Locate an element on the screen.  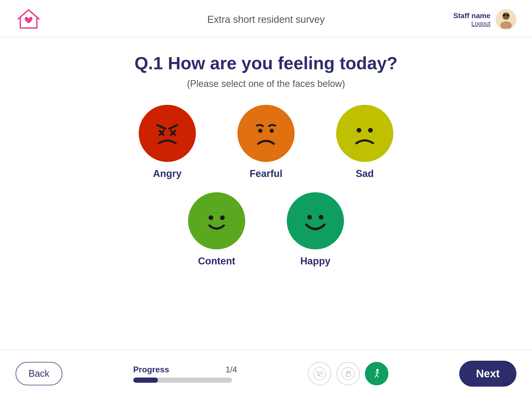
survey-title: Extra short resident survey is located at coordinates (266, 20).